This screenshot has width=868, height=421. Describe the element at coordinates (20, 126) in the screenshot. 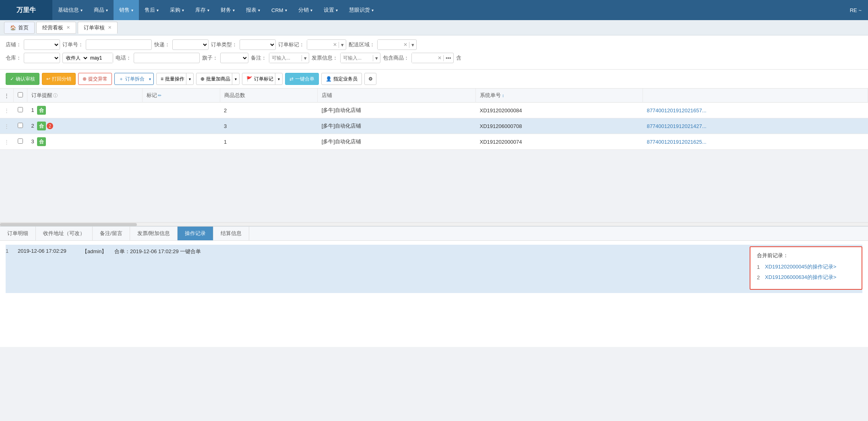

I see `row-2-checkbox` at that location.